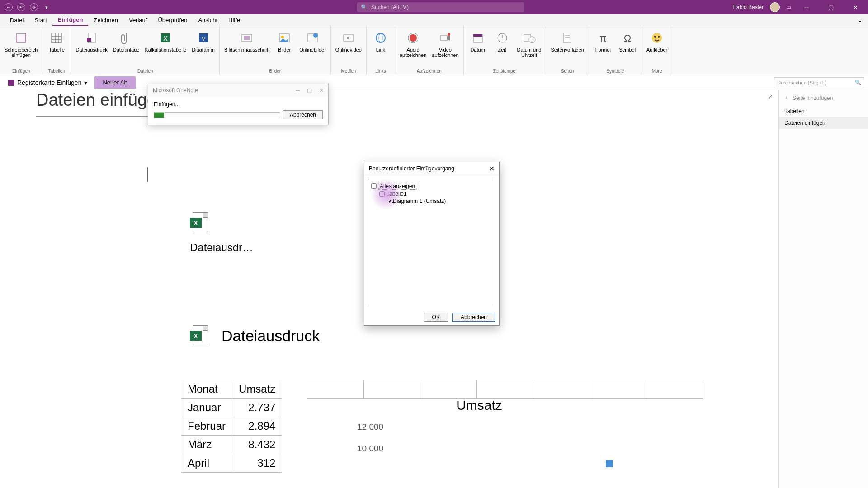 Image resolution: width=868 pixels, height=488 pixels. What do you see at coordinates (231, 426) in the screenshot?
I see `data-table: MonatUmsatz Januar2.737 Februar2.894 Mär…` at bounding box center [231, 426].